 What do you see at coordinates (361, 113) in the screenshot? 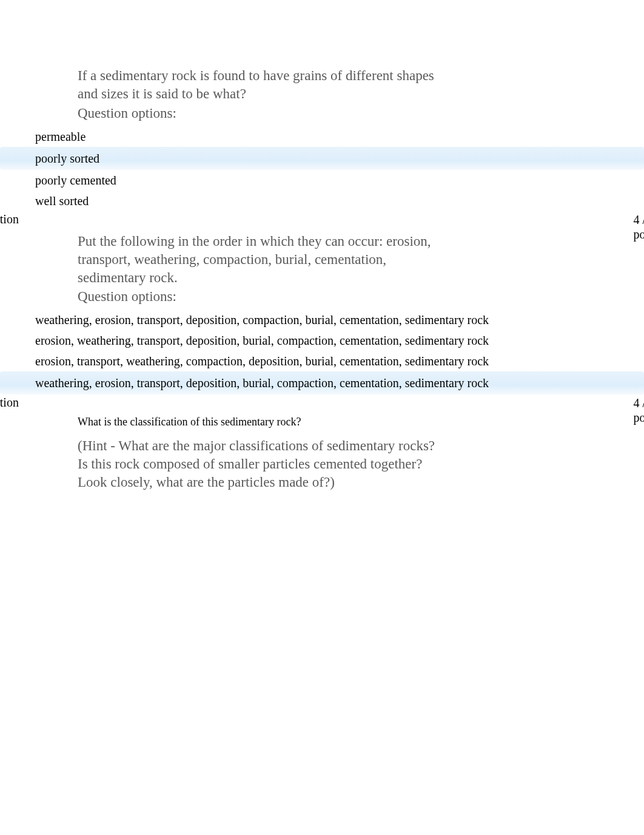
I see `question-1-options-label: Question options:` at bounding box center [361, 113].